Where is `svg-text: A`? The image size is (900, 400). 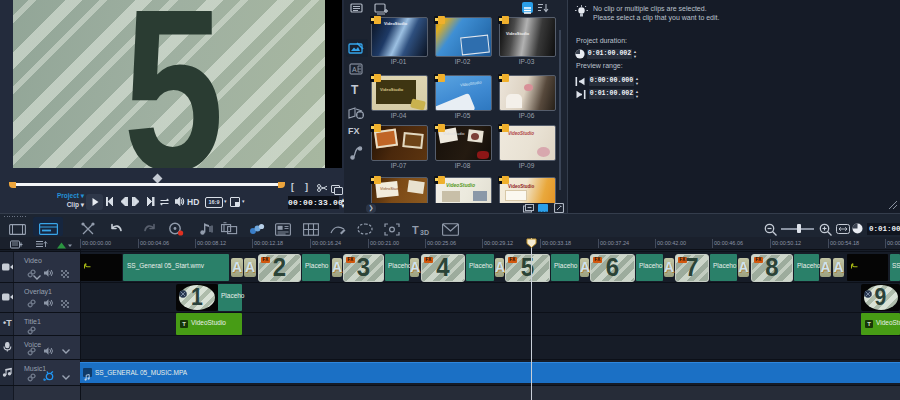 svg-text: A is located at coordinates (354, 70).